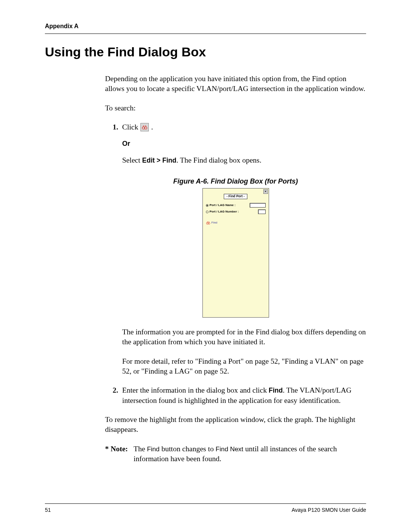 The width and height of the screenshot is (411, 532). Describe the element at coordinates (233, 212) in the screenshot. I see `label-port-lag-number: Port / LAG Number :` at that location.